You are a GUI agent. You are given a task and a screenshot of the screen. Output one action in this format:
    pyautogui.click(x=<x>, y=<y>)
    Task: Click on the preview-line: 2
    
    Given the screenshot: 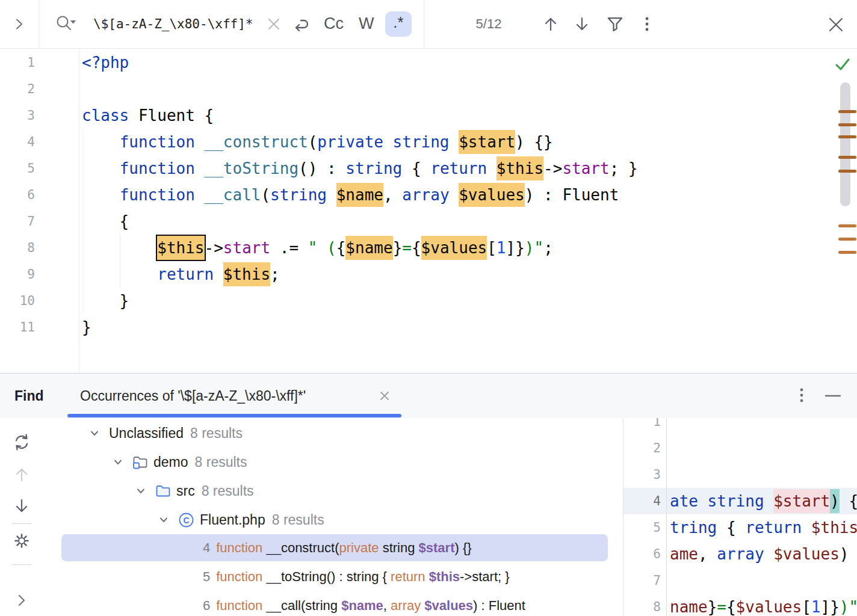 What is the action you would take?
    pyautogui.click(x=740, y=448)
    